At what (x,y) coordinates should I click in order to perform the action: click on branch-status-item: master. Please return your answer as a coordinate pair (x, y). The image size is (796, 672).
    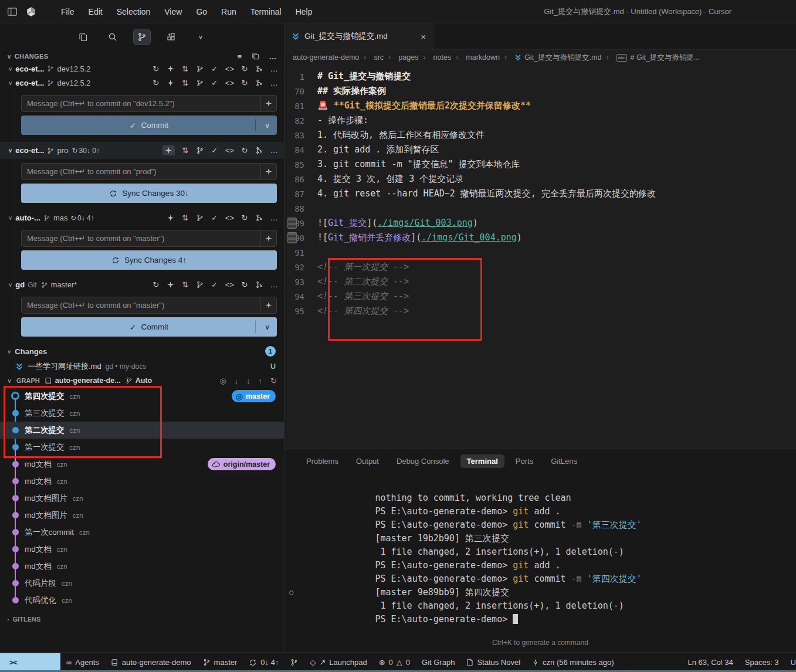
    Looking at the image, I should click on (221, 663).